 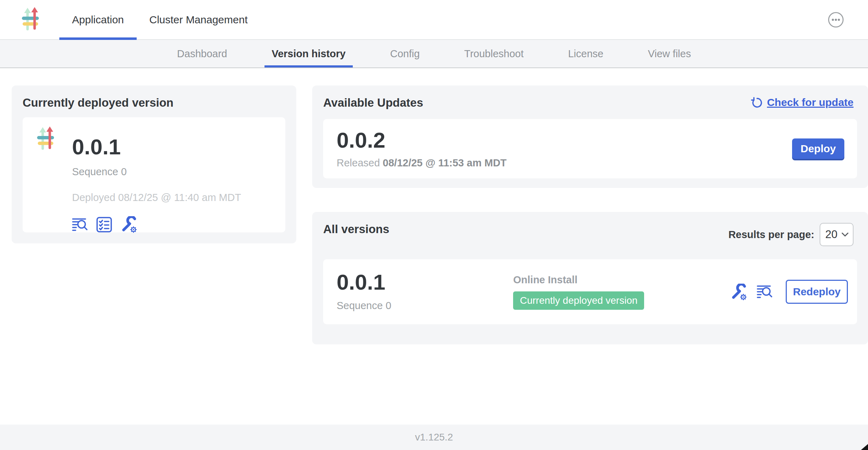 I want to click on install-type-label: Online Install, so click(x=545, y=280).